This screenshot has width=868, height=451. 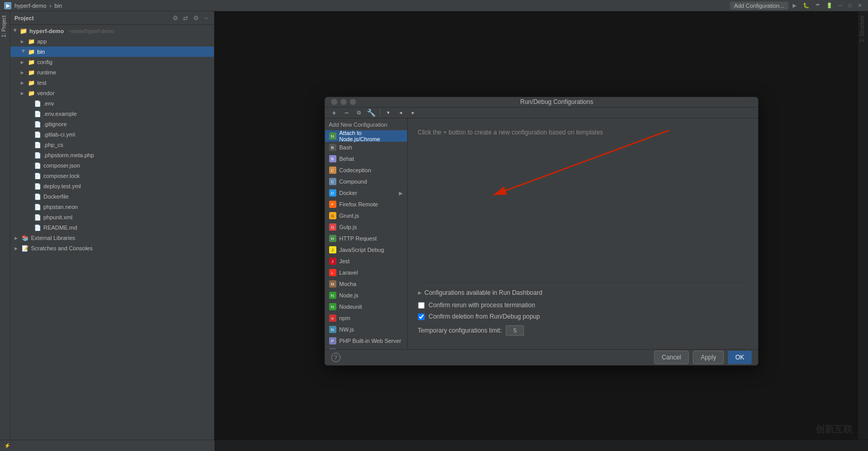 What do you see at coordinates (185, 18) in the screenshot?
I see `split-icon: ⇄` at bounding box center [185, 18].